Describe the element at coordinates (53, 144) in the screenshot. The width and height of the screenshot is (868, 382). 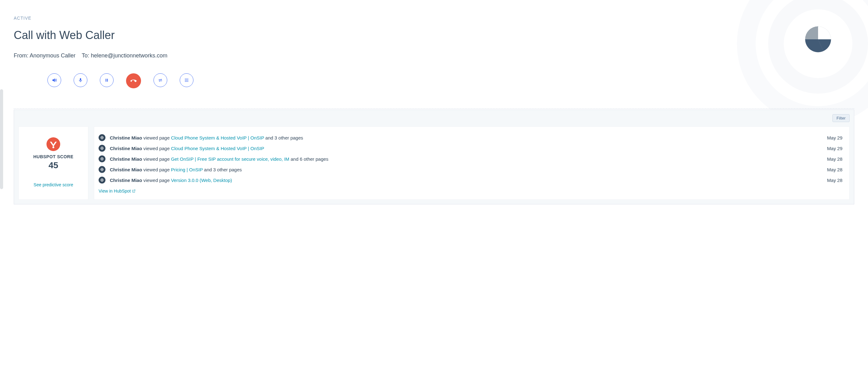
I see `hubspot-icon` at that location.